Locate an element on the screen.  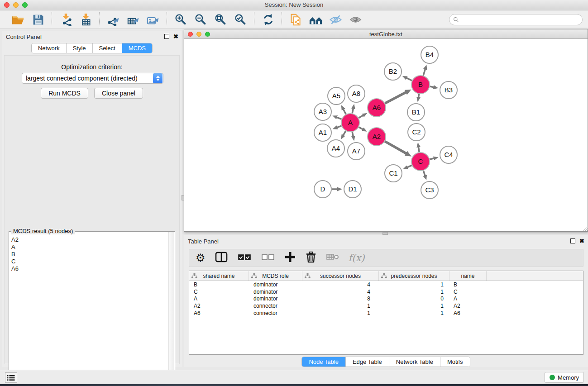
save-session-button is located at coordinates (38, 19).